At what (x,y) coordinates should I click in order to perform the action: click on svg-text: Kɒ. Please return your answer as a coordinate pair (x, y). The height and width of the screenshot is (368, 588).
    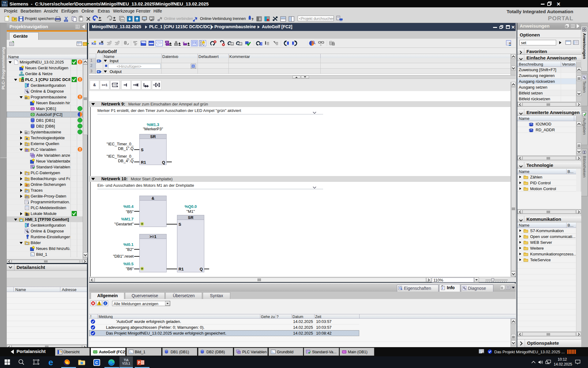
    Looking at the image, I should click on (101, 44).